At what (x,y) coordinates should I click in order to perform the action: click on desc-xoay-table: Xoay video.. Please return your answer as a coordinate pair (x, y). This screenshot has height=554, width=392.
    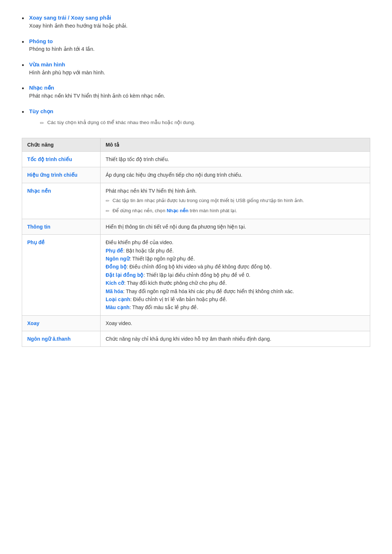
    Looking at the image, I should click on (235, 323).